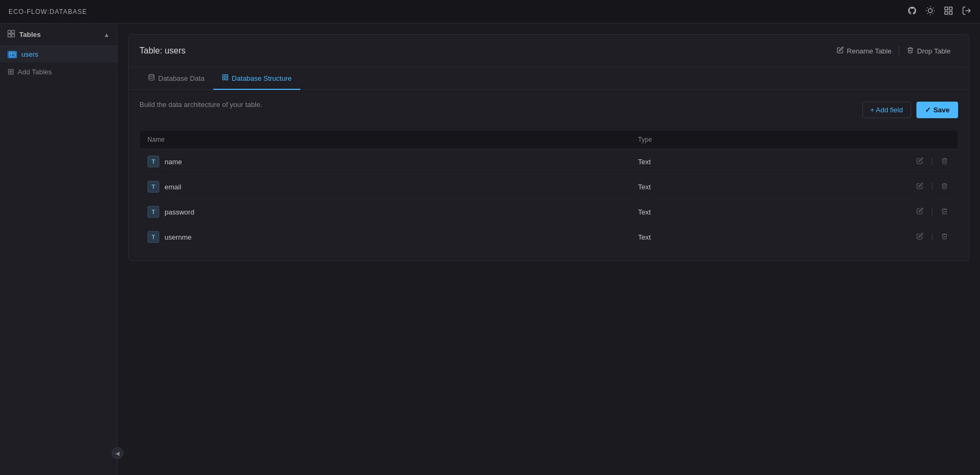 This screenshot has width=980, height=475. I want to click on grid-icon, so click(948, 12).